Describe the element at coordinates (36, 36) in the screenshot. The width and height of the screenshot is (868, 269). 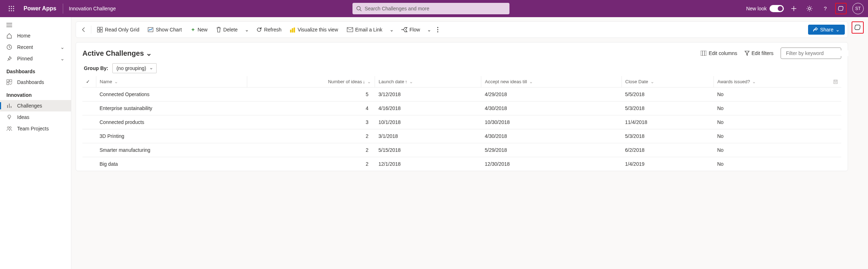
I see `sidebar-item-home: Home` at that location.